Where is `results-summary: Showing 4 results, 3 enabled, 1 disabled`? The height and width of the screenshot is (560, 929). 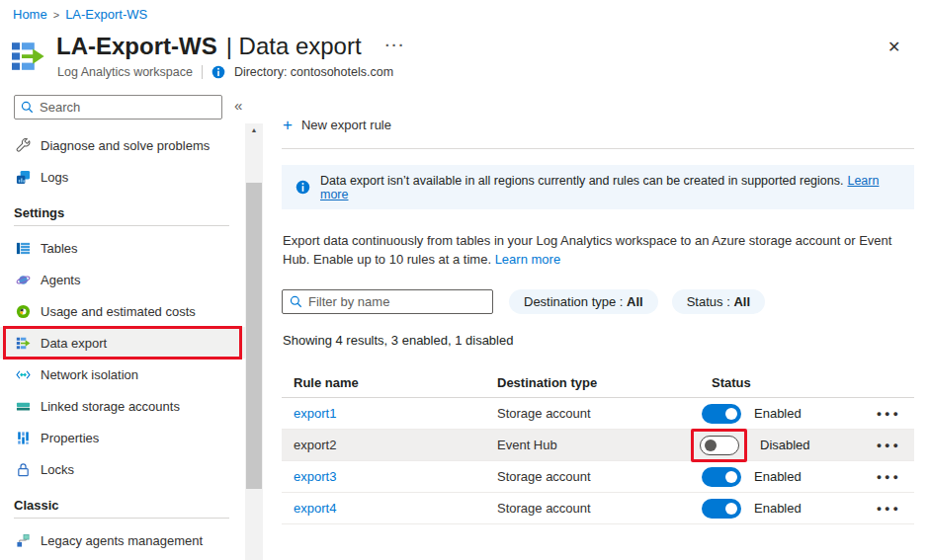 results-summary: Showing 4 results, 3 enabled, 1 disabled is located at coordinates (397, 340).